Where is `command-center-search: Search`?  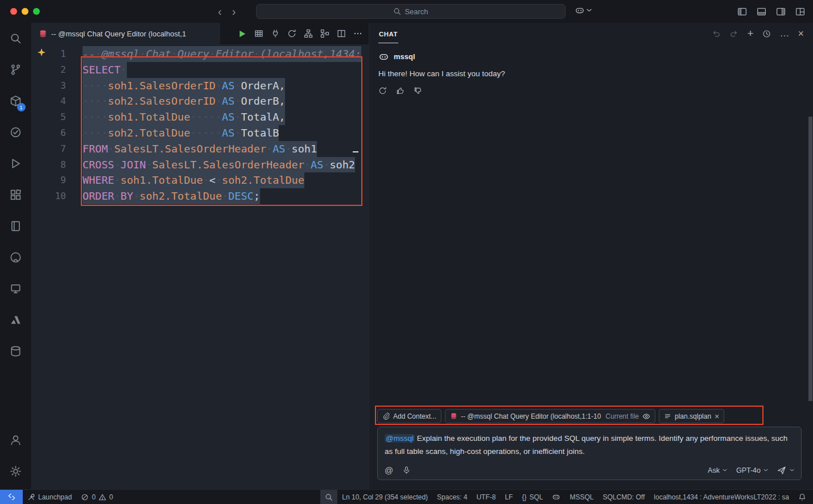 command-center-search: Search is located at coordinates (411, 11).